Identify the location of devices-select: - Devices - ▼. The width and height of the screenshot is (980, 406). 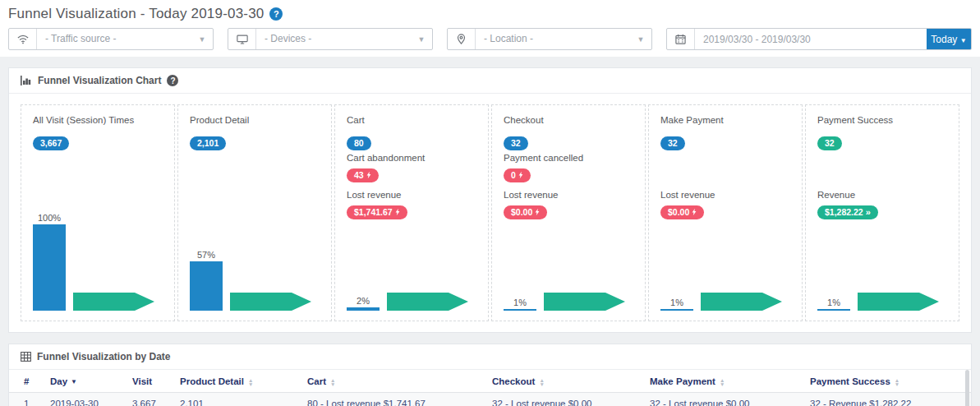
(330, 39).